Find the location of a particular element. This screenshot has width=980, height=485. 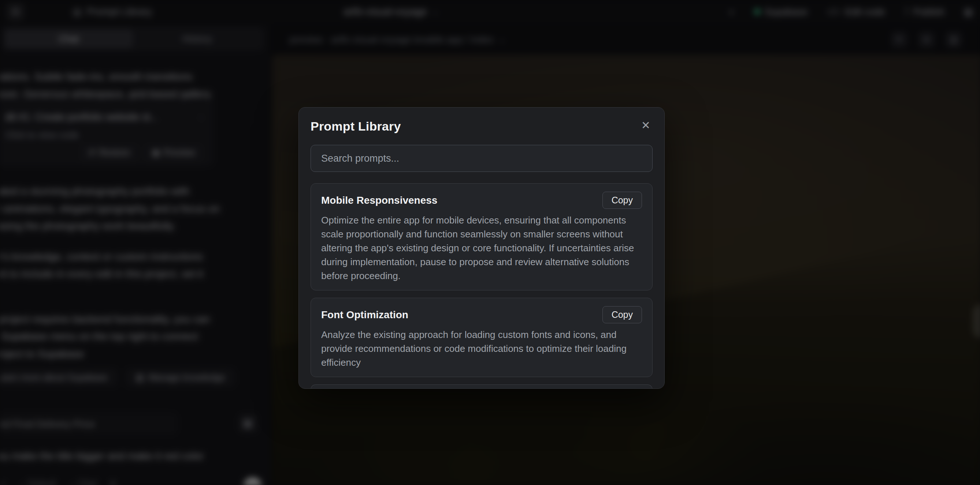

prompt-title: Font Optimization is located at coordinates (364, 315).